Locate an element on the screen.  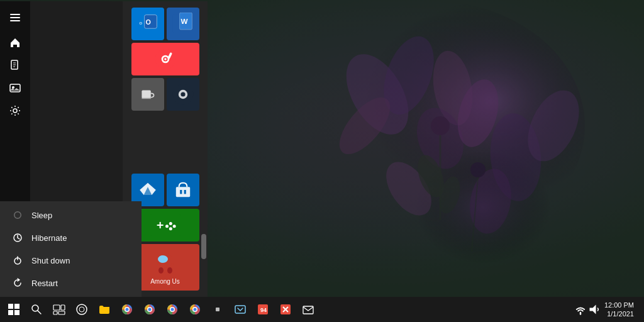
store-tile is located at coordinates (183, 190).